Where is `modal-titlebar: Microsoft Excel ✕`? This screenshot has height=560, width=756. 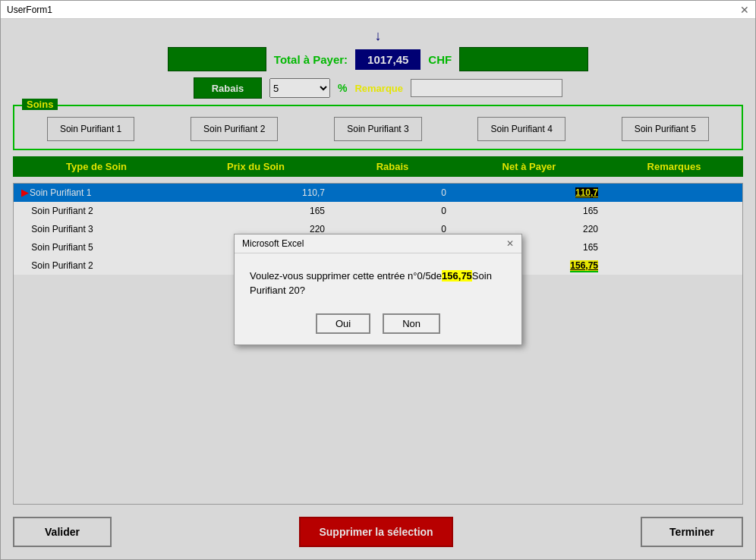 modal-titlebar: Microsoft Excel ✕ is located at coordinates (378, 244).